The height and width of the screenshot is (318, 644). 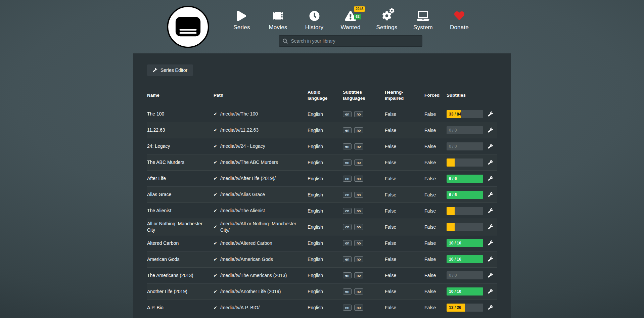 I want to click on table-row: 24: Legacy ✔ /media/tv/24 - Legacy Engli…, so click(x=322, y=146).